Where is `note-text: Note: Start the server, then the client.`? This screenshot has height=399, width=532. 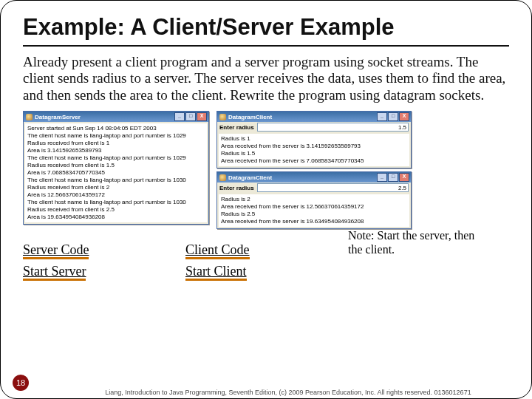 note-text: Note: Start the server, then the client. is located at coordinates (415, 242).